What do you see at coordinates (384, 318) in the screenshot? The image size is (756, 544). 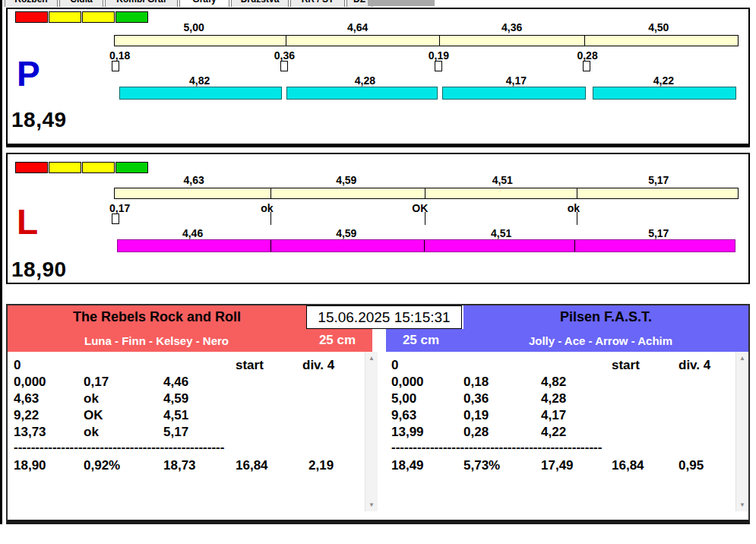 I see `date-time-display: 15.06.2025 15:15:31` at bounding box center [384, 318].